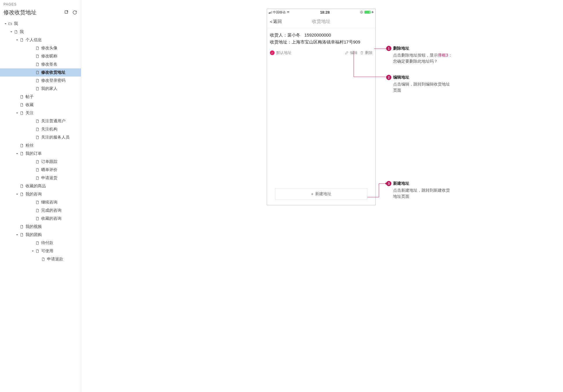  Describe the element at coordinates (41, 202) in the screenshot. I see `tree-item: 继续咨询` at that location.